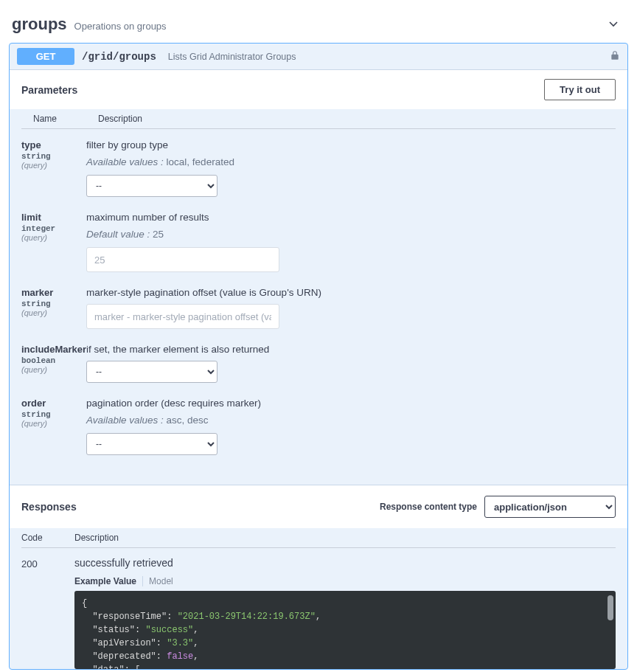 This screenshot has height=672, width=637. I want to click on section-header: groups Operations on groups, so click(318, 26).